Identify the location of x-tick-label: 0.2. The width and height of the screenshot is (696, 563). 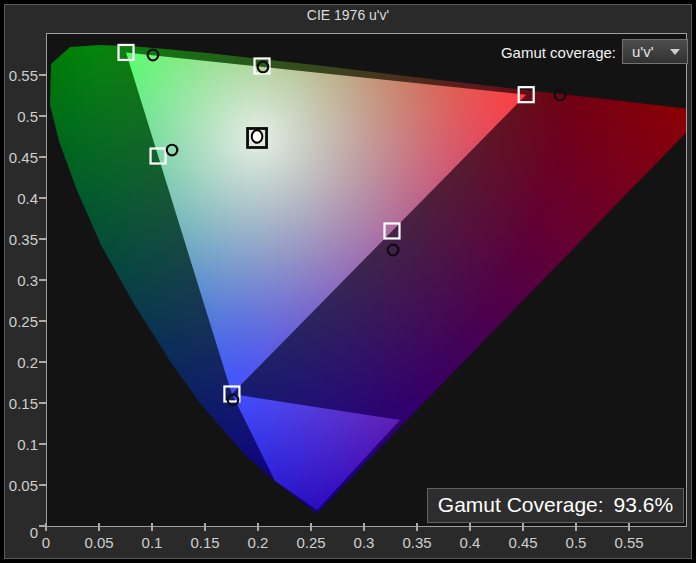
(258, 542).